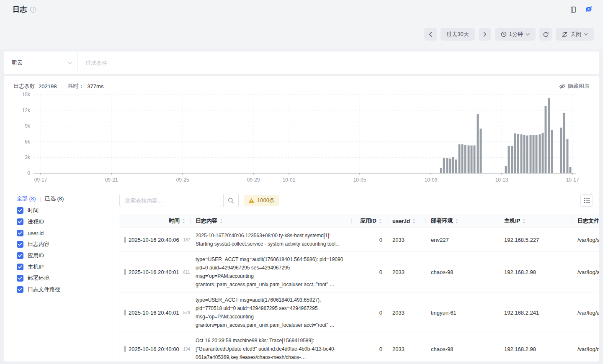 The width and height of the screenshot is (603, 364). What do you see at coordinates (302, 34) in the screenshot?
I see `time-toolbar: 过去30天 1分钟 关闭` at bounding box center [302, 34].